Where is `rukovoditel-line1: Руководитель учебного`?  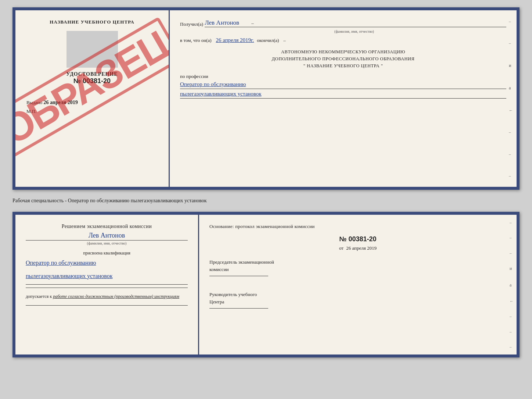
rukovoditel-line1: Руководитель учебного is located at coordinates (358, 295).